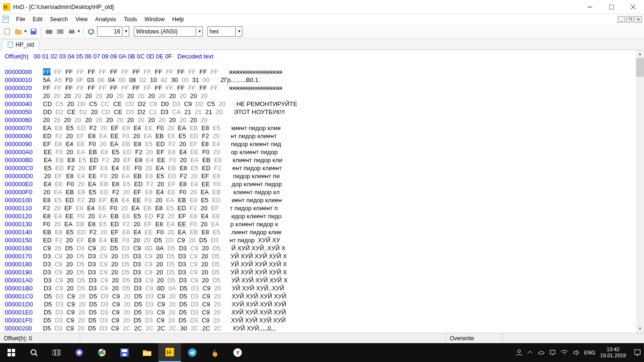 This screenshot has width=644, height=362. What do you see at coordinates (25, 31) in the screenshot?
I see `open-dropdown-icon: ▼` at bounding box center [25, 31].